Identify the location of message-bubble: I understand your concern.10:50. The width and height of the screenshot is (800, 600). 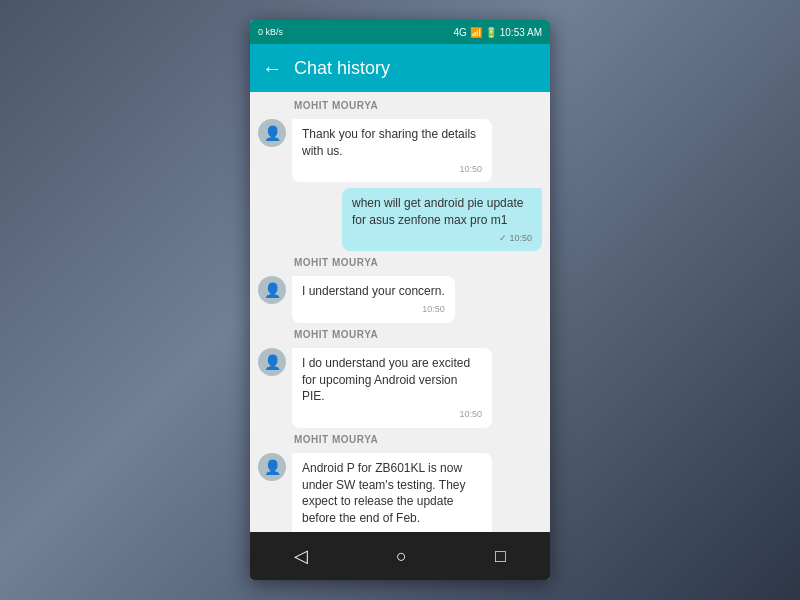
(374, 299).